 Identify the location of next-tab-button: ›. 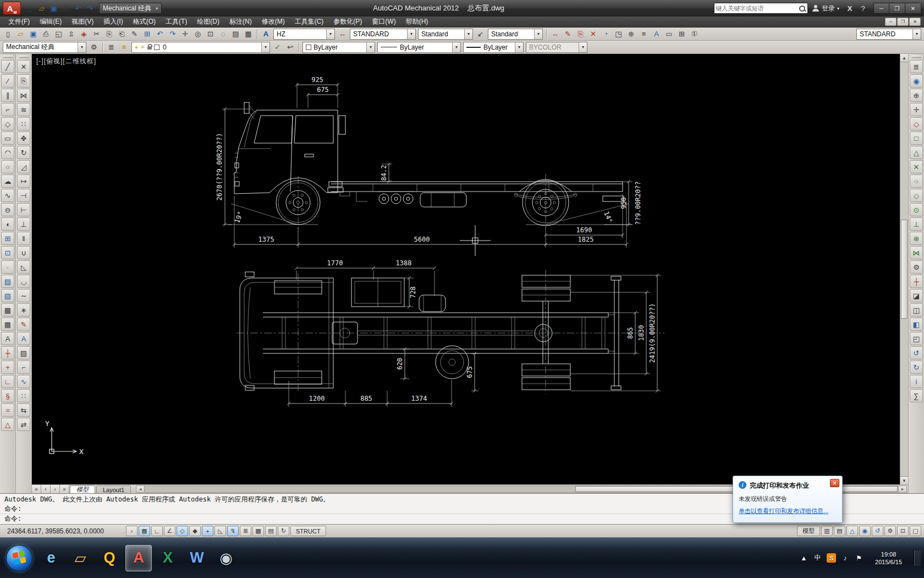
(55, 489).